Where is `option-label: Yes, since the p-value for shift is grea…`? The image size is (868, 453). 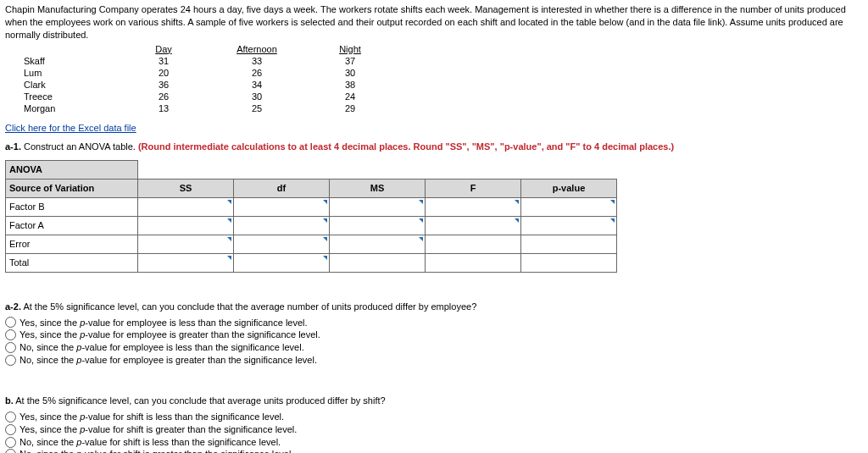
option-label: Yes, since the p-value for shift is grea… is located at coordinates (158, 430).